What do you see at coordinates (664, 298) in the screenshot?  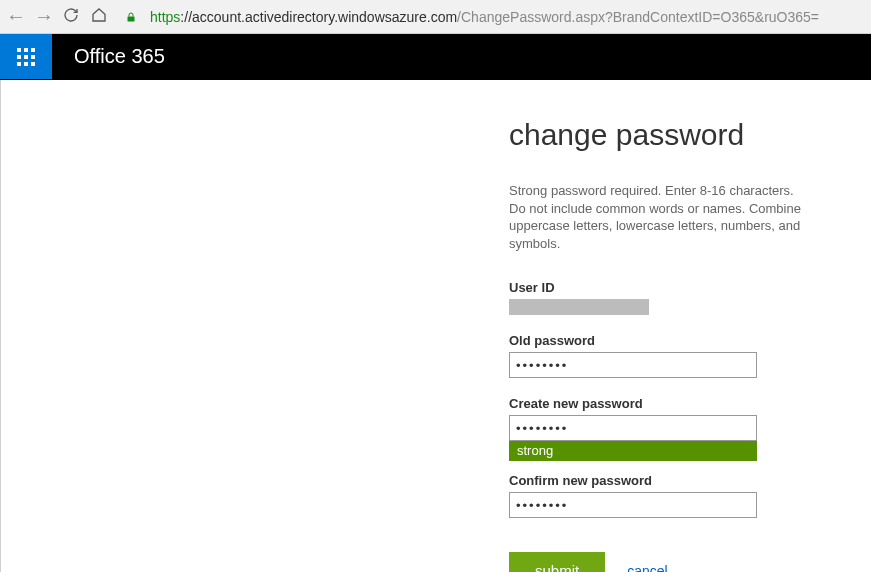 I see `user-id-block: User ID` at bounding box center [664, 298].